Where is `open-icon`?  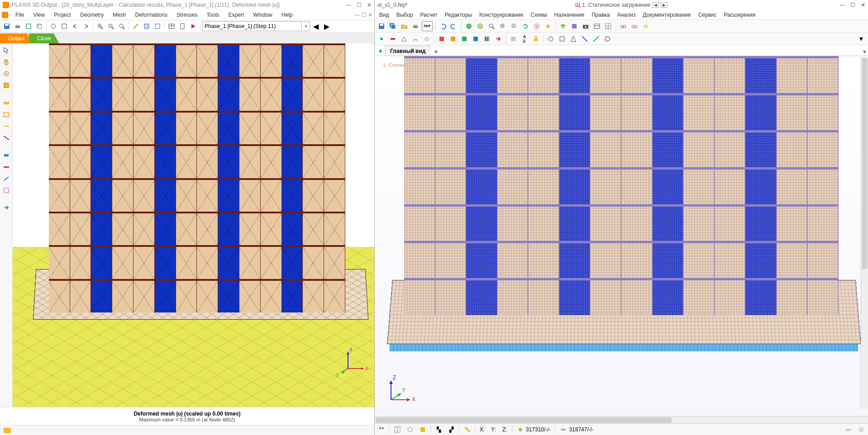 open-icon is located at coordinates (404, 26).